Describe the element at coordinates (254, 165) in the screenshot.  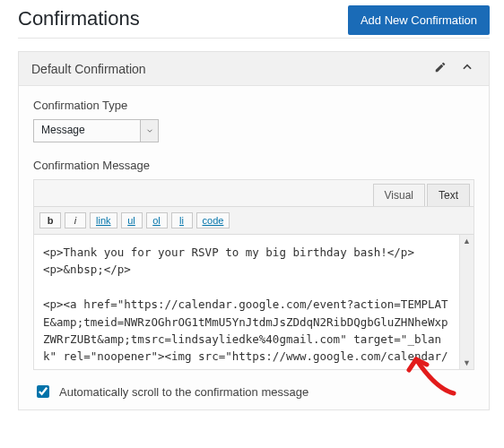
I see `message-label: Confirmation Message` at that location.